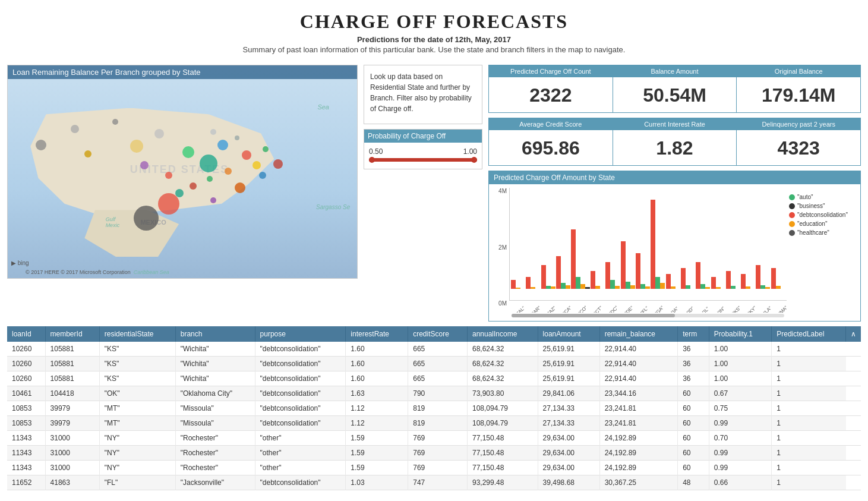 Image resolution: width=868 pixels, height=501 pixels. I want to click on table-cell-9-5: 1.03, so click(377, 483).